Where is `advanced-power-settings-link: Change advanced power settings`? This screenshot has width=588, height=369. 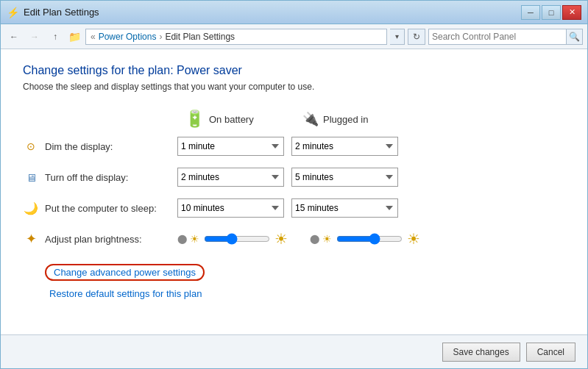 advanced-power-settings-link: Change advanced power settings is located at coordinates (125, 272).